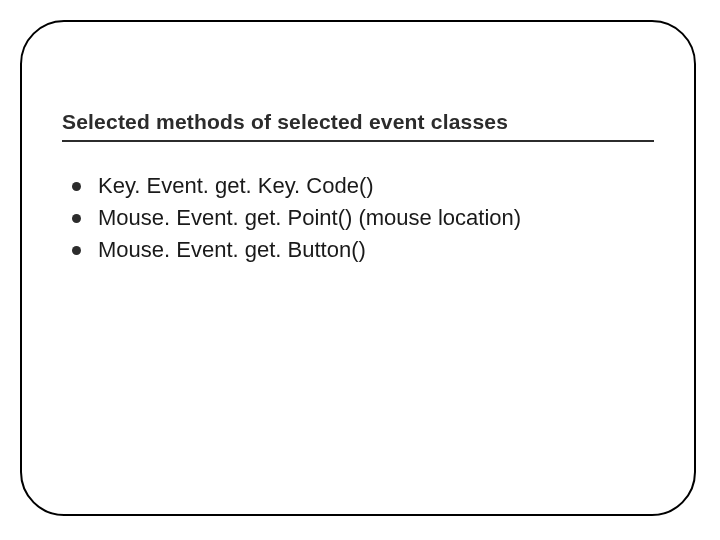 The height and width of the screenshot is (540, 720). Describe the element at coordinates (361, 218) in the screenshot. I see `list-item: Mouse. Event. get. Point() (mouse locati…` at that location.